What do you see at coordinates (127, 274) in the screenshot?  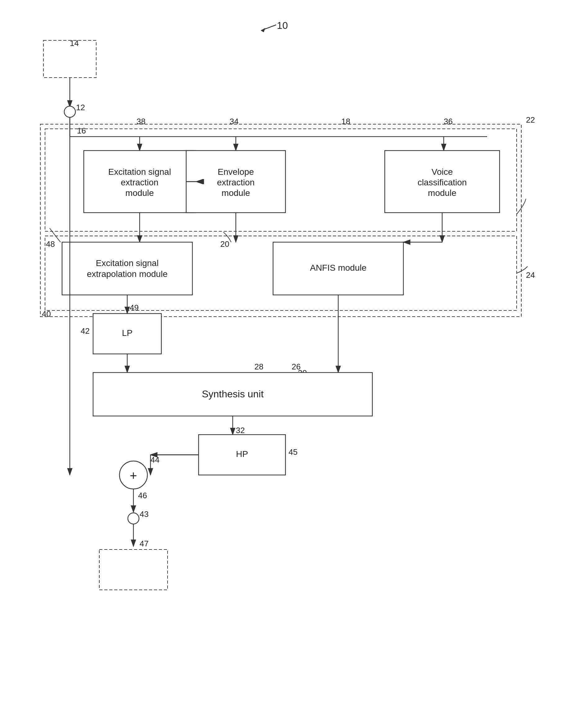 I see `excitation-extrapolation-text2: extrapolation module` at bounding box center [127, 274].